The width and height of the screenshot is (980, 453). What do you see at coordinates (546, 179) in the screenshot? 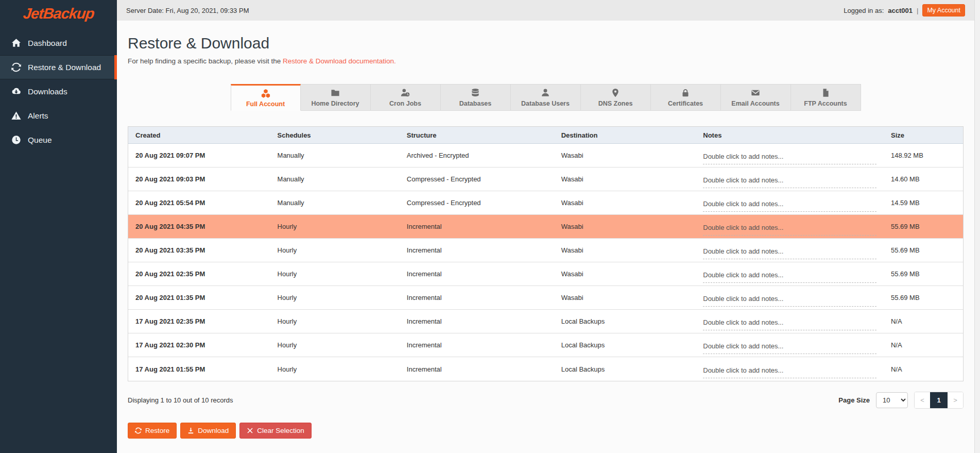
I see `table-row: 20 Aug 2021 09:03 PM Manually Compressed…` at bounding box center [546, 179].